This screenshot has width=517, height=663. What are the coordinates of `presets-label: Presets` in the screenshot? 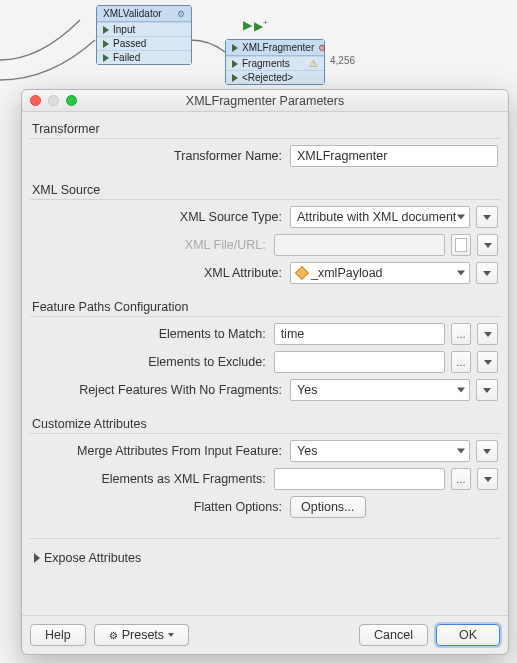 It's located at (143, 635).